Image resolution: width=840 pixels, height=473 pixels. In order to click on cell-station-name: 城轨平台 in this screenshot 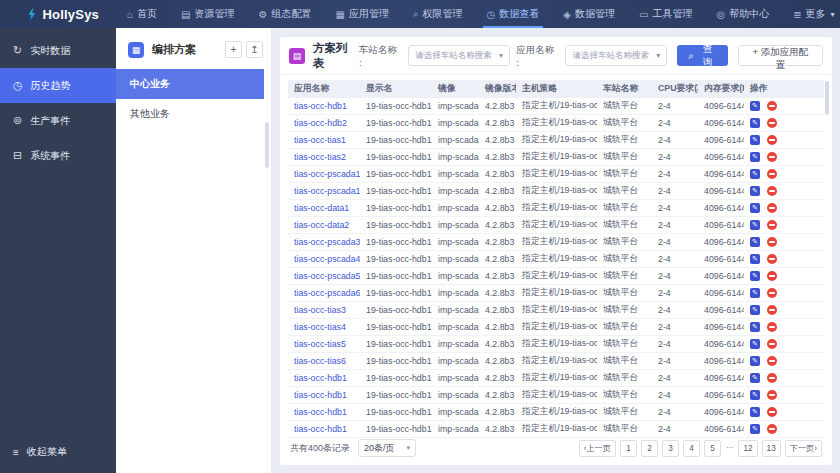, I will do `click(624, 158)`.